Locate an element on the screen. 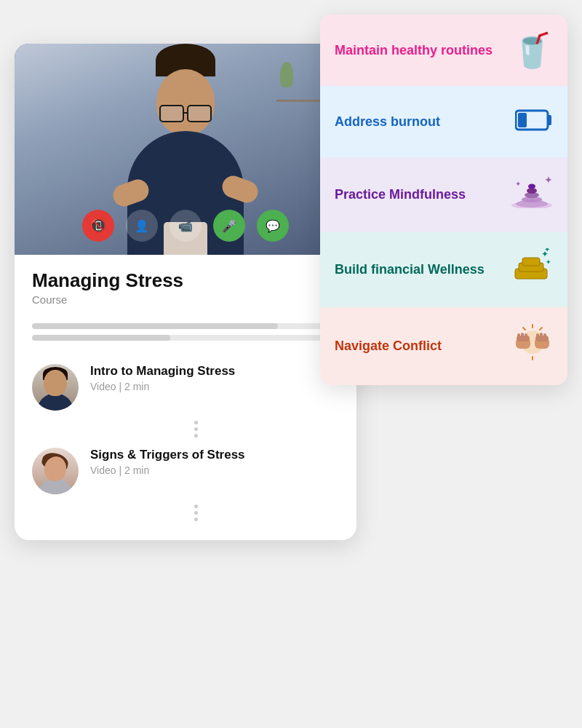 This screenshot has width=582, height=728. dots-connector is located at coordinates (196, 430).